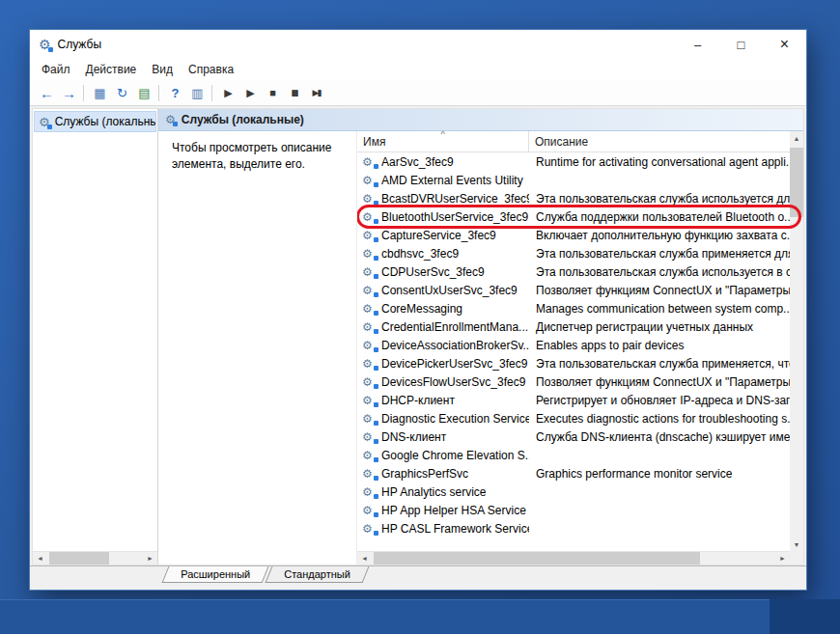  Describe the element at coordinates (574, 199) in the screenshot. I see `service-row: ⚙BcastDVRUserService_3fec9Эта пользовате…` at that location.